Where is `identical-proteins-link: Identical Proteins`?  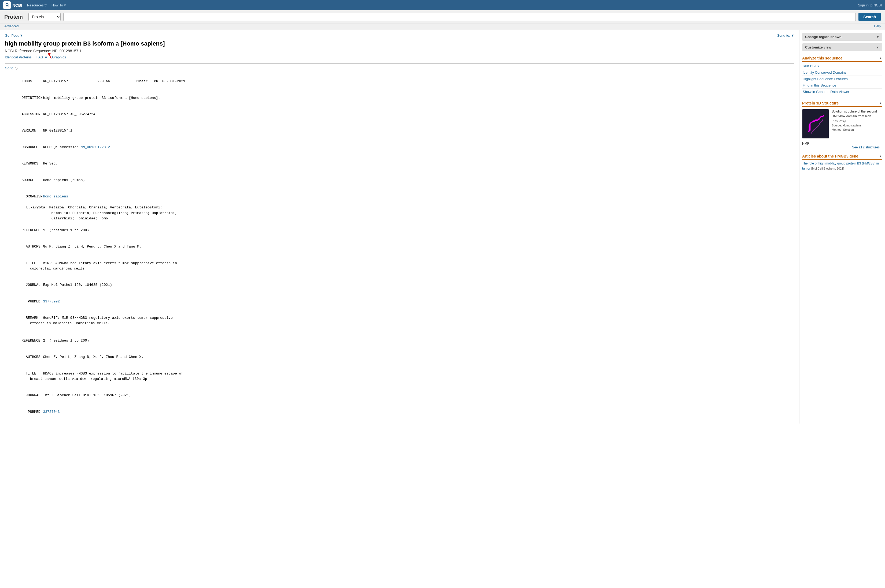 identical-proteins-link: Identical Proteins is located at coordinates (18, 57).